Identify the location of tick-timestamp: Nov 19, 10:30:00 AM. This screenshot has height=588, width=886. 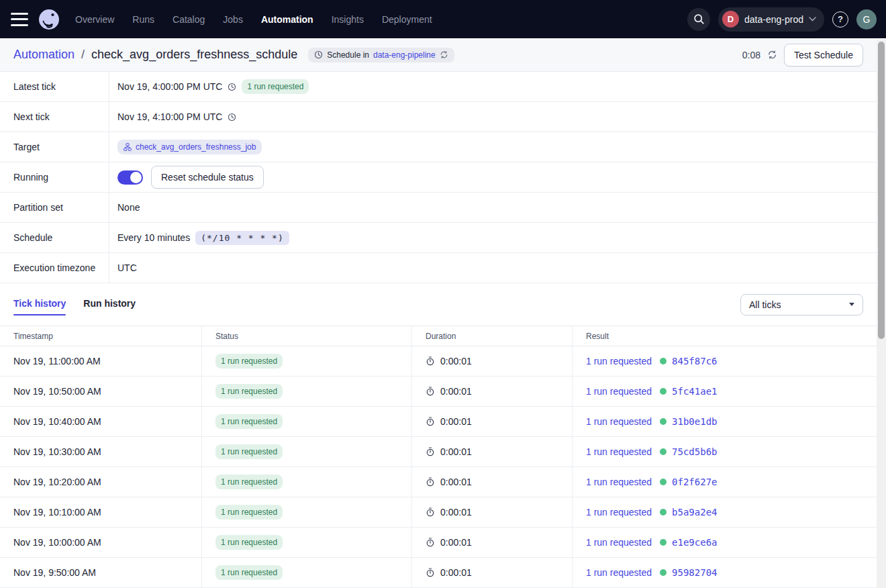
(58, 452).